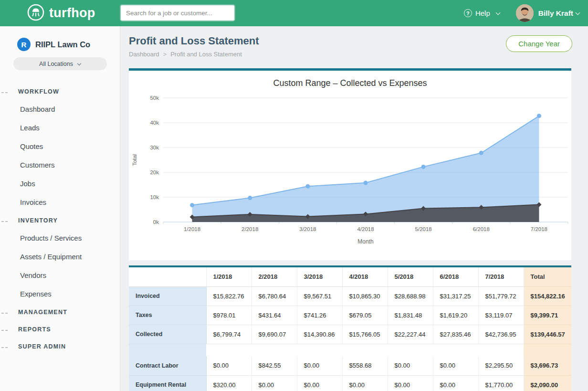  I want to click on nav-section-label: MANAGEMENT, so click(43, 312).